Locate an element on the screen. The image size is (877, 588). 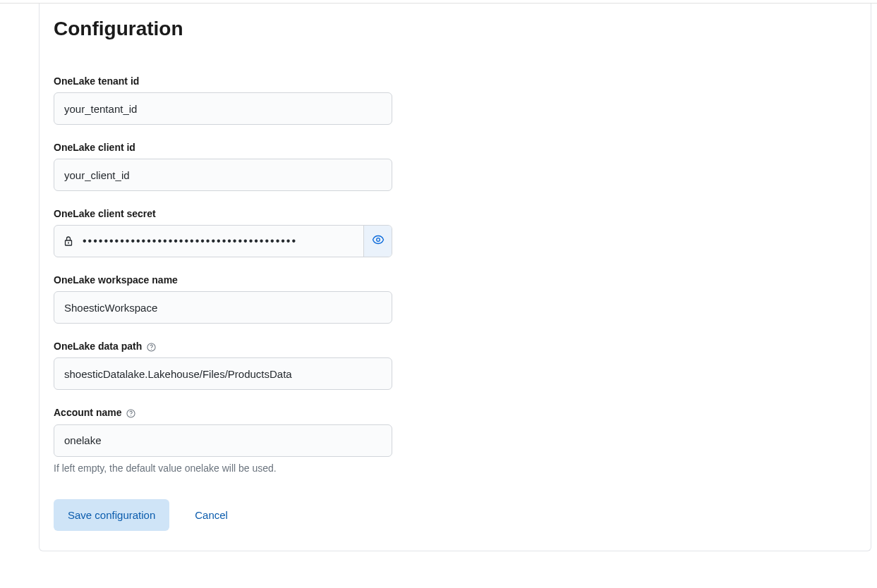
input-client-secret is located at coordinates (223, 241).